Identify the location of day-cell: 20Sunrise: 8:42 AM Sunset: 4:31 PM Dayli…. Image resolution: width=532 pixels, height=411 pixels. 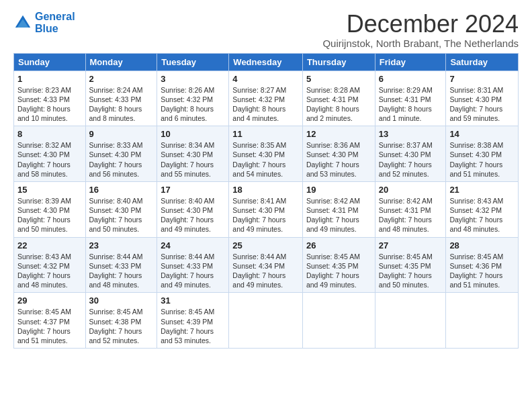
(410, 210).